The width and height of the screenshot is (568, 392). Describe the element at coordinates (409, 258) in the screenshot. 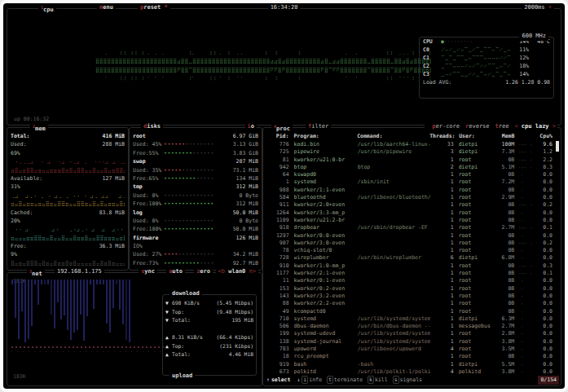

I see `proc-row: 728wireplumber/usr/bin/wireplumber6dietp…` at that location.